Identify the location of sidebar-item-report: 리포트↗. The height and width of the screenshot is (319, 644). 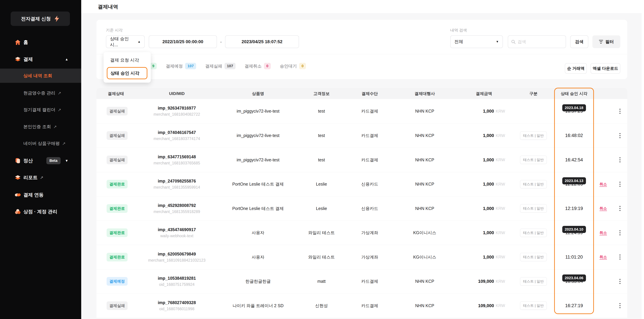
(40, 178).